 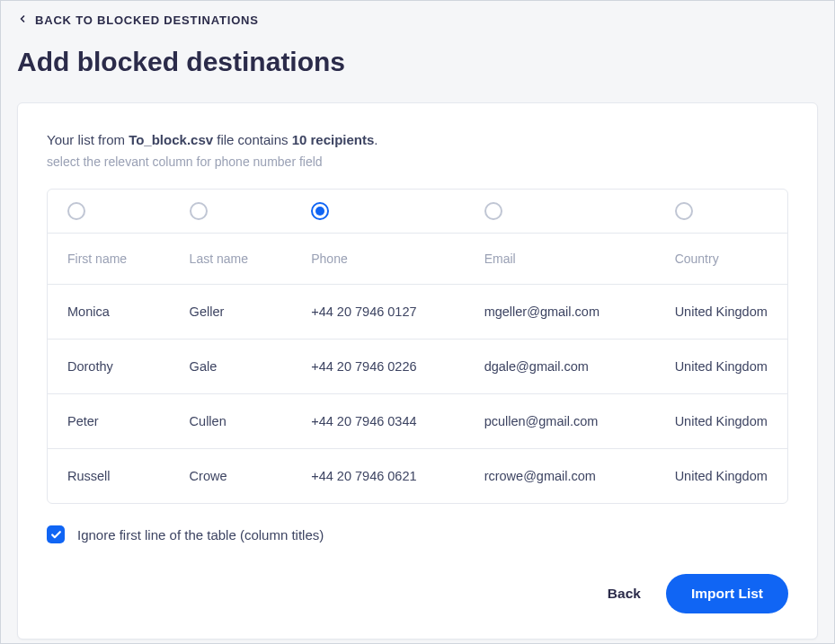 What do you see at coordinates (417, 313) in the screenshot?
I see `table-row: Monica Geller +44 20 7946 0127 mgeller@g…` at bounding box center [417, 313].